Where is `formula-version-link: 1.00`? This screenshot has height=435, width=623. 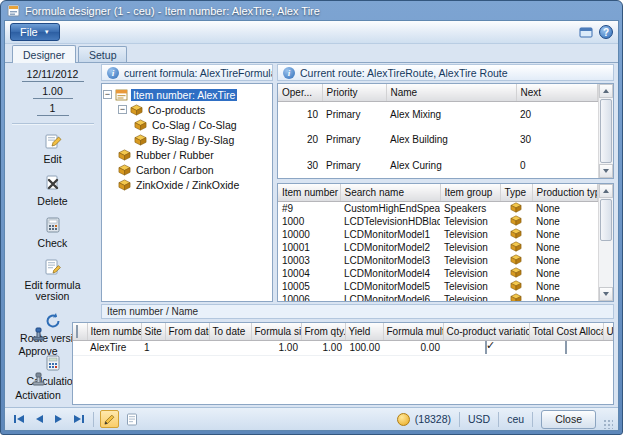
formula-version-link: 1.00 is located at coordinates (53, 92).